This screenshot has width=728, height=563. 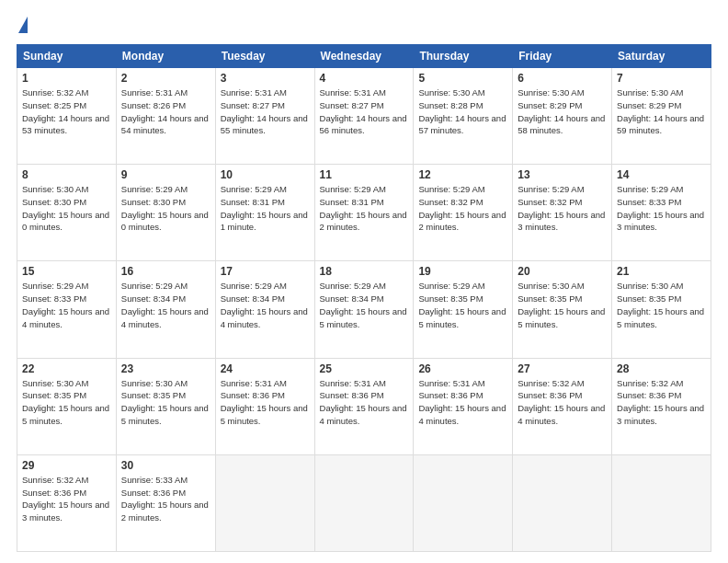 I want to click on calendar-cell: 26Sunrise: 5:31 AM Sunset: 8:36 PM Dayli…, so click(x=463, y=407).